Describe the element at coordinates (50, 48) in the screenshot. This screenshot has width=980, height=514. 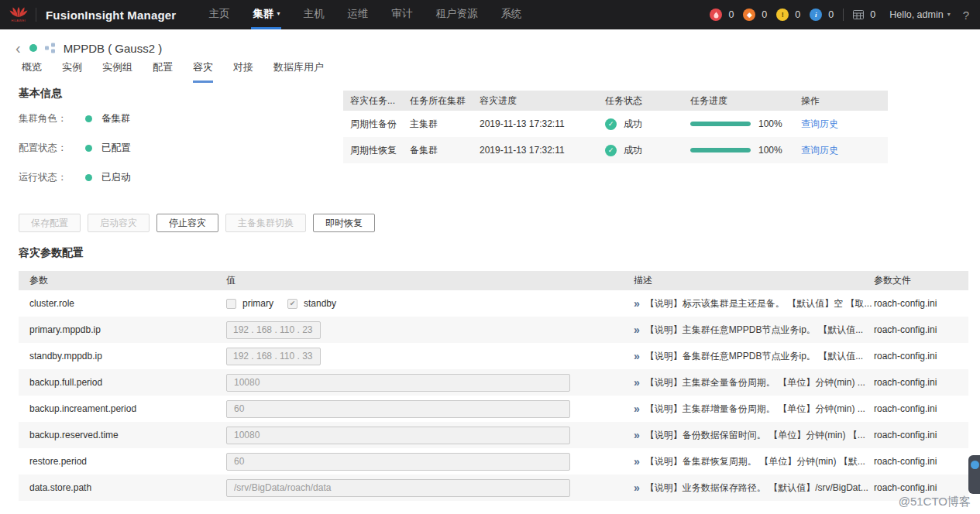
I see `cluster-icon` at that location.